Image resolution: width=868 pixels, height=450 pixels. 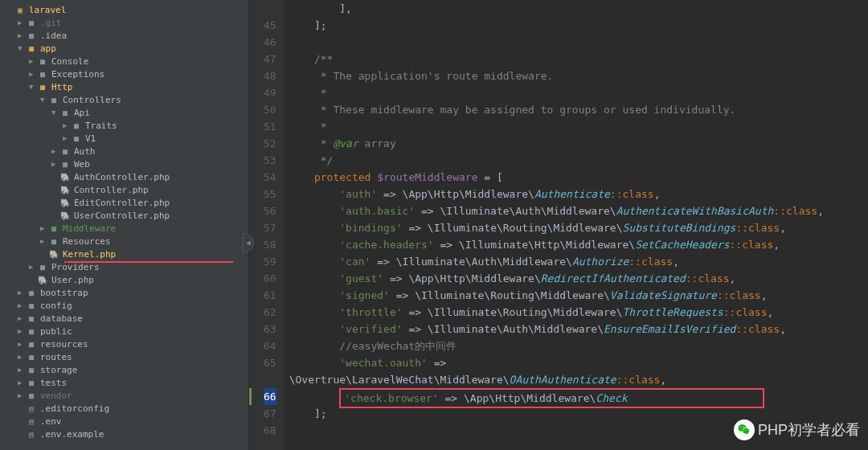 I want to click on tree-item-app: ▼■app, so click(x=124, y=48).